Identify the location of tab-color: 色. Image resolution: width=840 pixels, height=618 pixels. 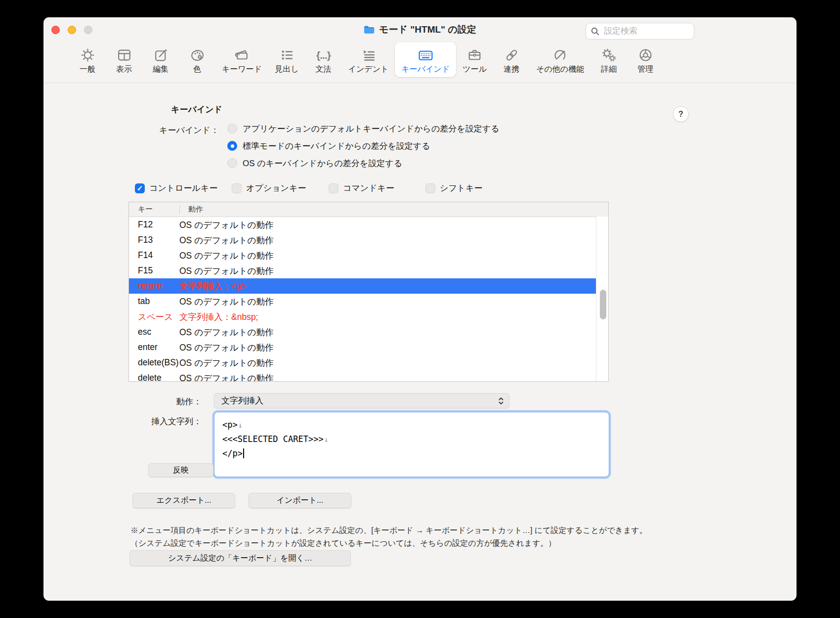
(197, 59).